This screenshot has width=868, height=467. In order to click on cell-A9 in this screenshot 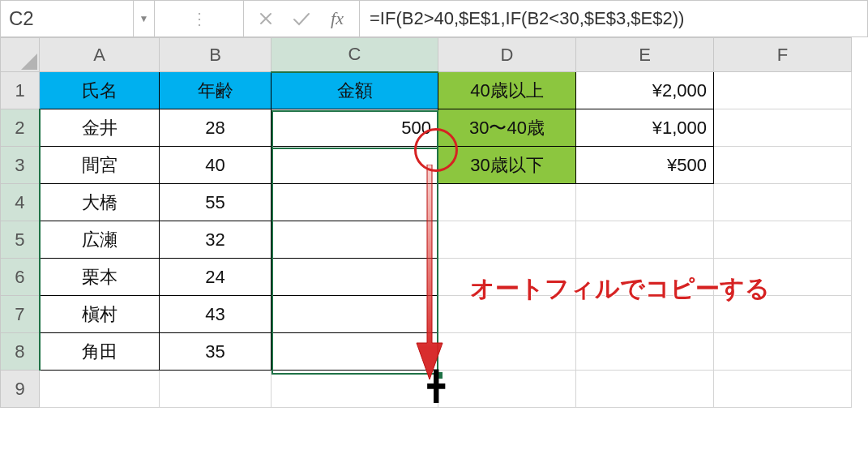, I will do `click(100, 389)`.